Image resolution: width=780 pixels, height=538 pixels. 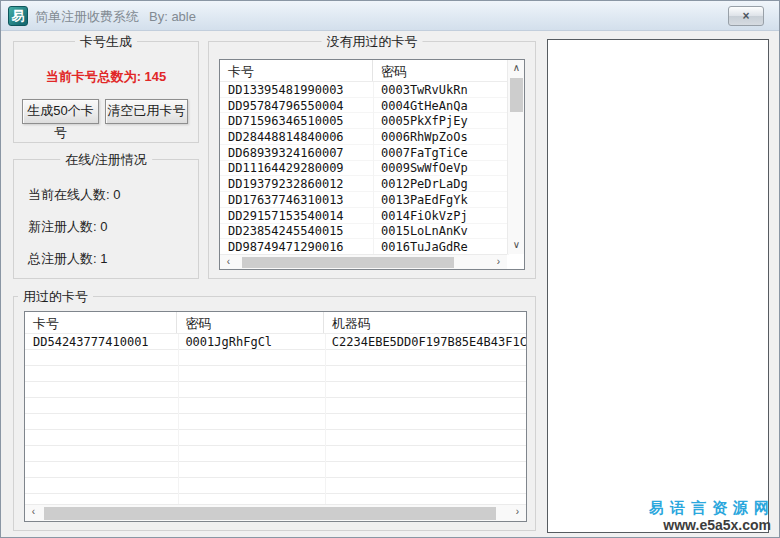 What do you see at coordinates (296, 247) in the screenshot?
I see `card-number-cell: DD98749471290016` at bounding box center [296, 247].